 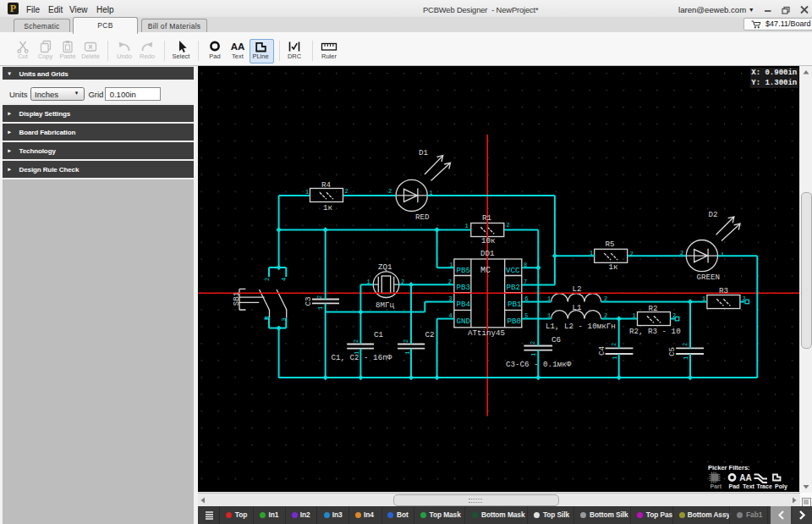 What do you see at coordinates (526, 316) in the screenshot?
I see `svg-text: 5` at bounding box center [526, 316].